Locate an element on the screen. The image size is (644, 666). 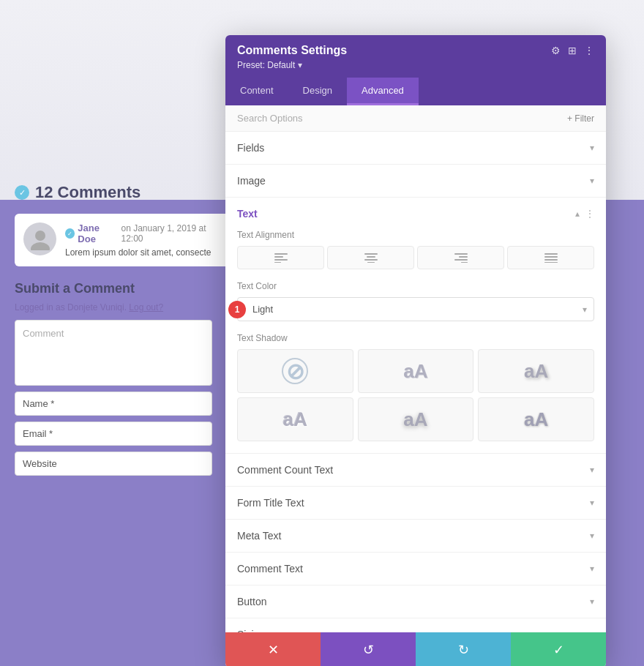
section-comment-text: Comment Text ▾ is located at coordinates (416, 569).